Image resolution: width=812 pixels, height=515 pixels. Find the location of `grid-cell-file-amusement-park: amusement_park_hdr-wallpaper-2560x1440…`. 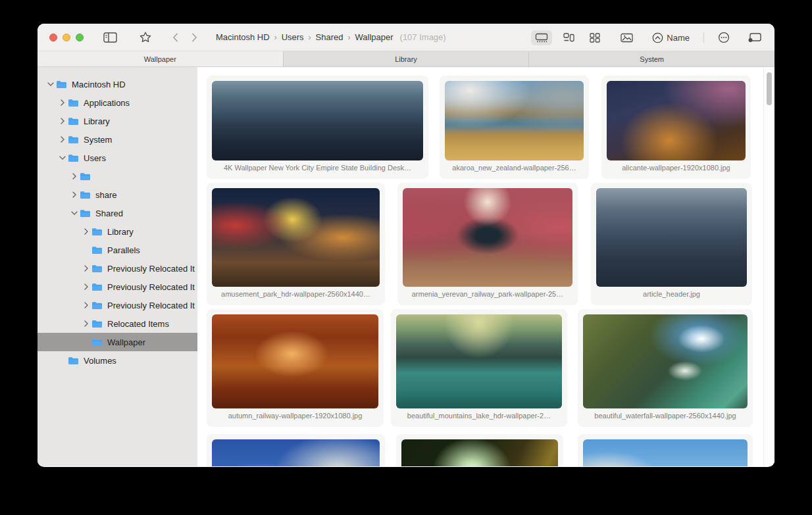

grid-cell-file-amusement-park: amusement_park_hdr-wallpaper-2560x1440… is located at coordinates (296, 244).